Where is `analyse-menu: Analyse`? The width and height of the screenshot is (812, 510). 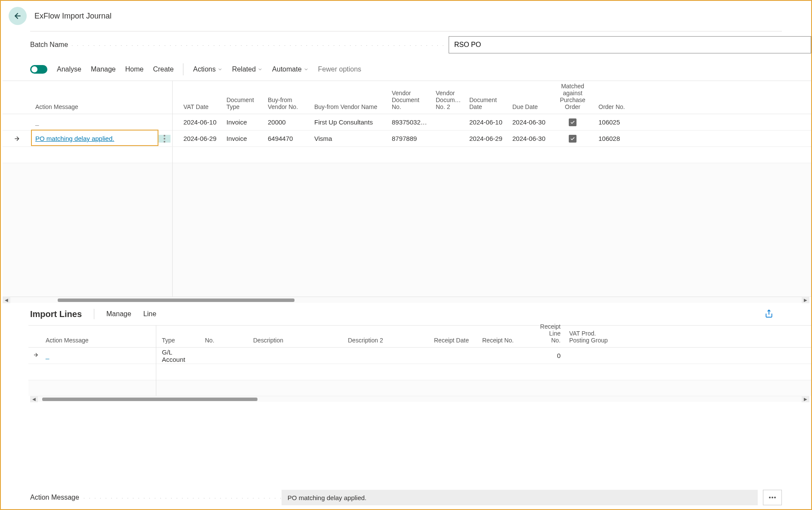
analyse-menu: Analyse is located at coordinates (69, 69).